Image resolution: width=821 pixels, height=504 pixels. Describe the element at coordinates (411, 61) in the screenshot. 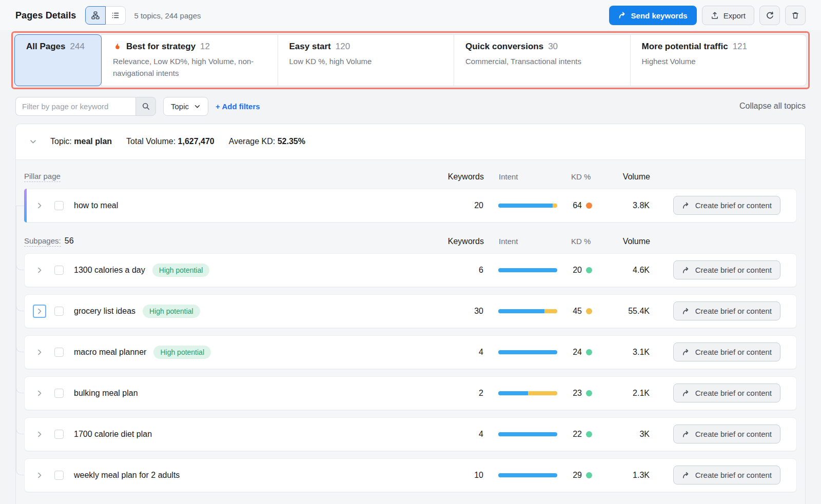

I see `tabs-annotation-highlight: All Pages 244 Best for strategy 12 Relev…` at that location.